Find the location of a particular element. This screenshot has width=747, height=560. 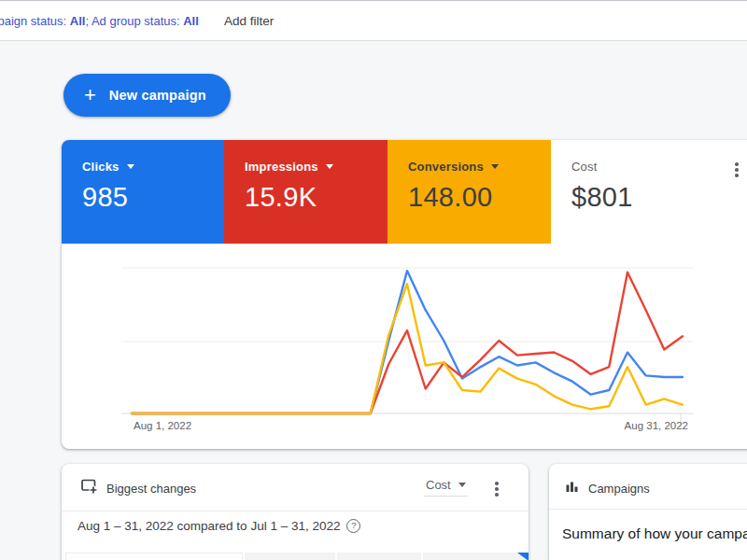

campaign-status-value: All is located at coordinates (78, 21).